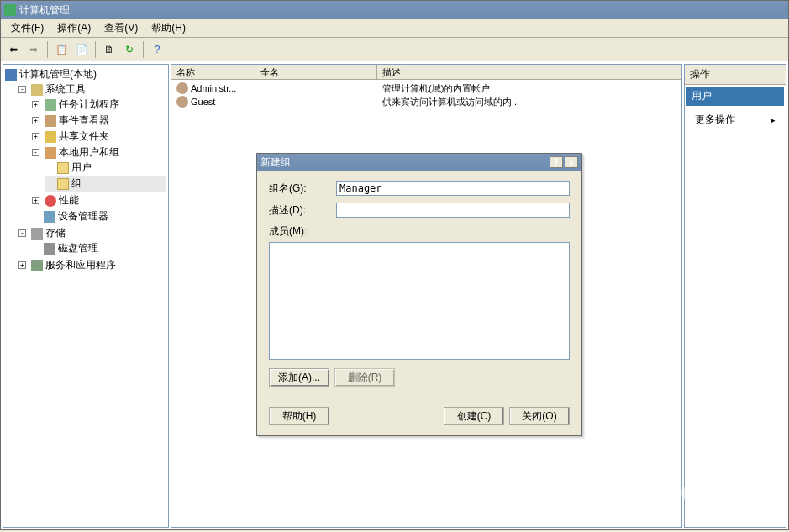  Describe the element at coordinates (27, 29) in the screenshot. I see `menu-file: 文件(F)` at that location.